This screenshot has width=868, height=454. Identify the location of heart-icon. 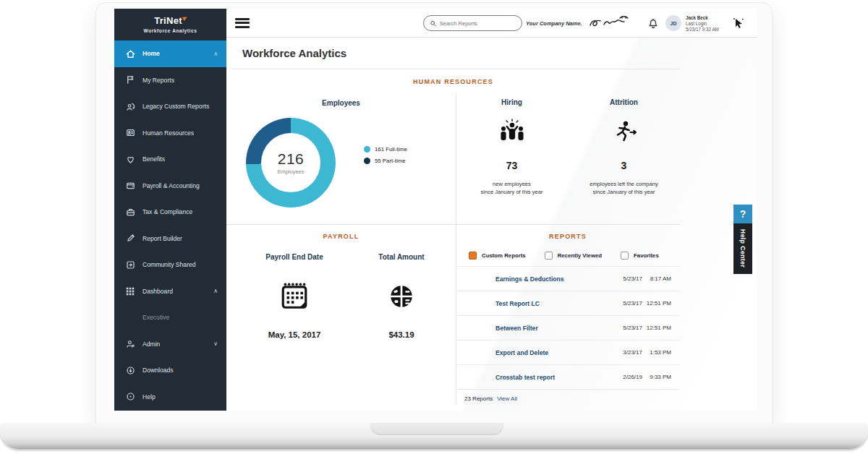
(130, 159).